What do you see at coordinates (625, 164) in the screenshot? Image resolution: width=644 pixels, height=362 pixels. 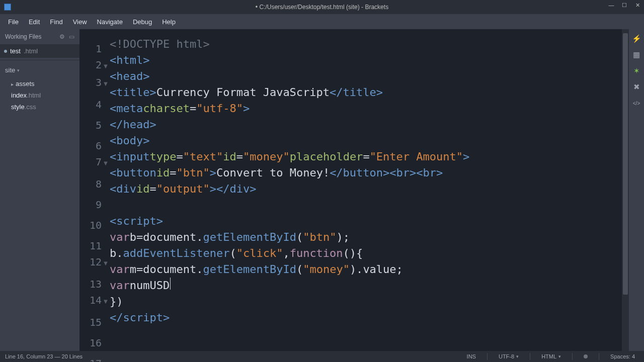 I see `scrollbar-thumb` at bounding box center [625, 164].